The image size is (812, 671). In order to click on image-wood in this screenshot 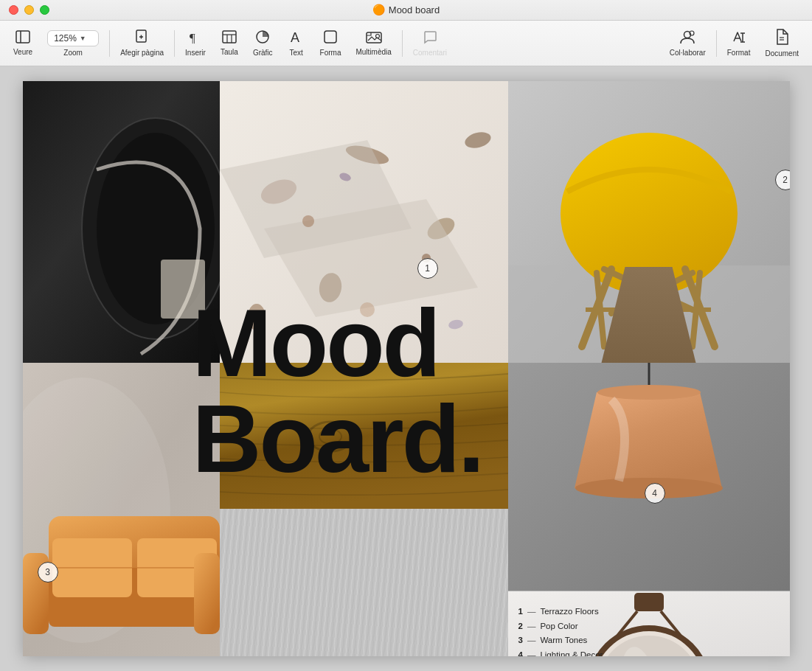, I will do `click(364, 436)`.